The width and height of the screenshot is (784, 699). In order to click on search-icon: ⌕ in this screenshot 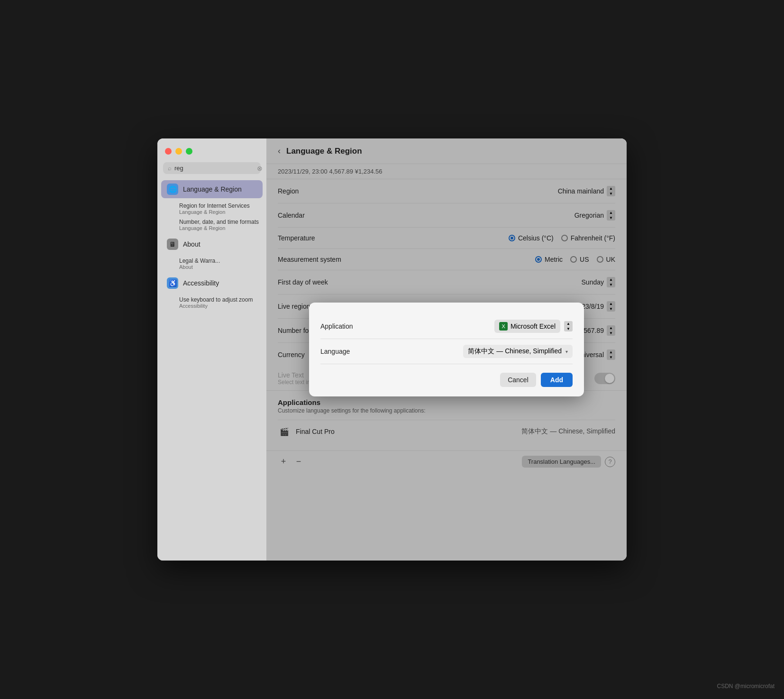, I will do `click(170, 168)`.